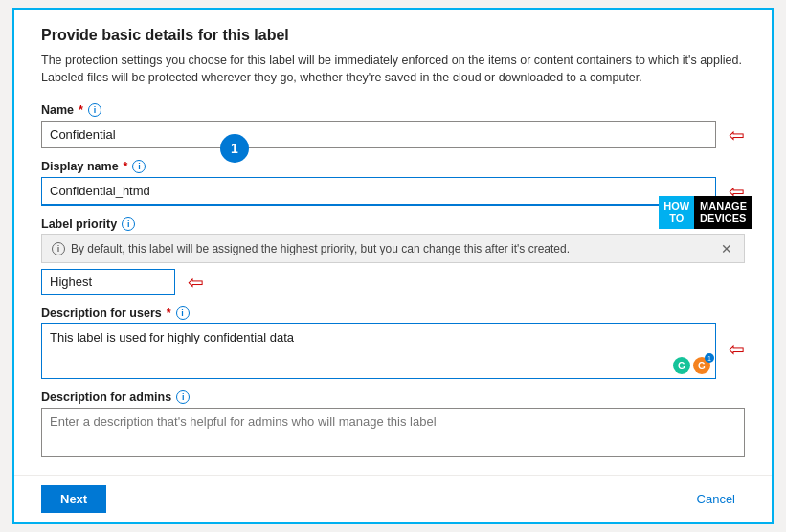  I want to click on description-users-field-group: Description for users * i This label is …, so click(393, 343).